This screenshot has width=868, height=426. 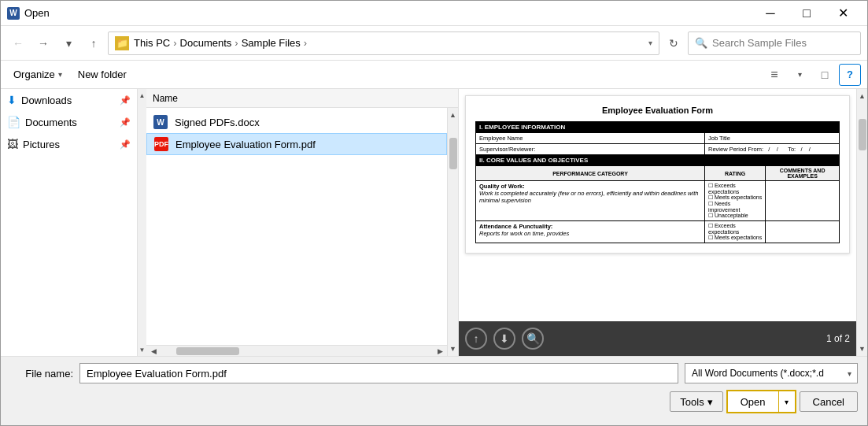 I want to click on attendance-category: Attendance & Punctuality:Reports for wor…, so click(x=590, y=232).